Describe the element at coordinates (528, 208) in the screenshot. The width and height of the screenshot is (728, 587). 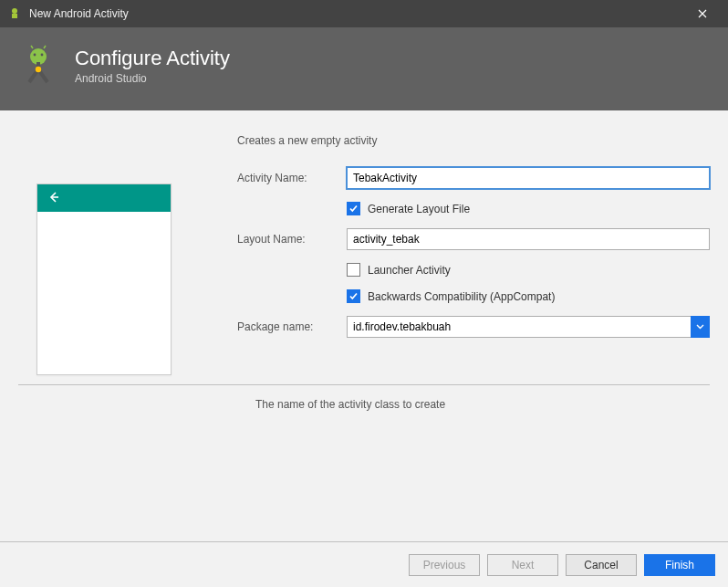
I see `generate-layout-checkbox: Generate Layout File` at that location.